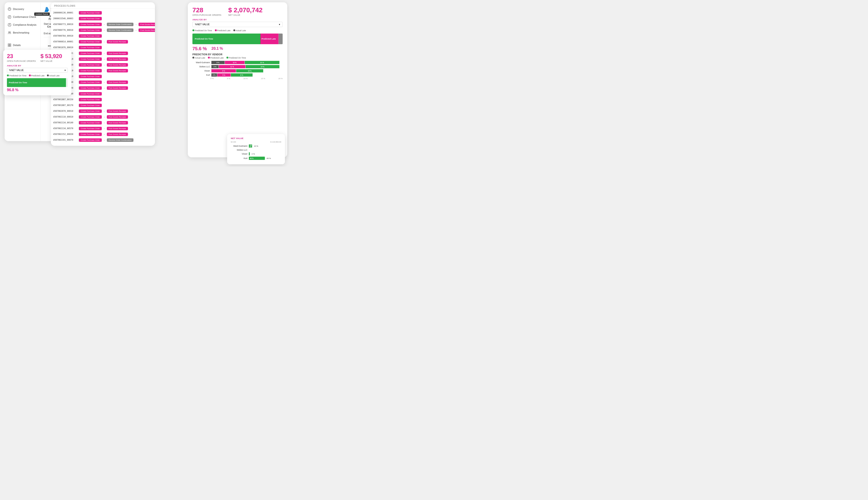 Image resolution: width=868 pixels, height=500 pixels. What do you see at coordinates (242, 75) in the screenshot?
I see `vbar-on-time: 8 %` at bounding box center [242, 75].